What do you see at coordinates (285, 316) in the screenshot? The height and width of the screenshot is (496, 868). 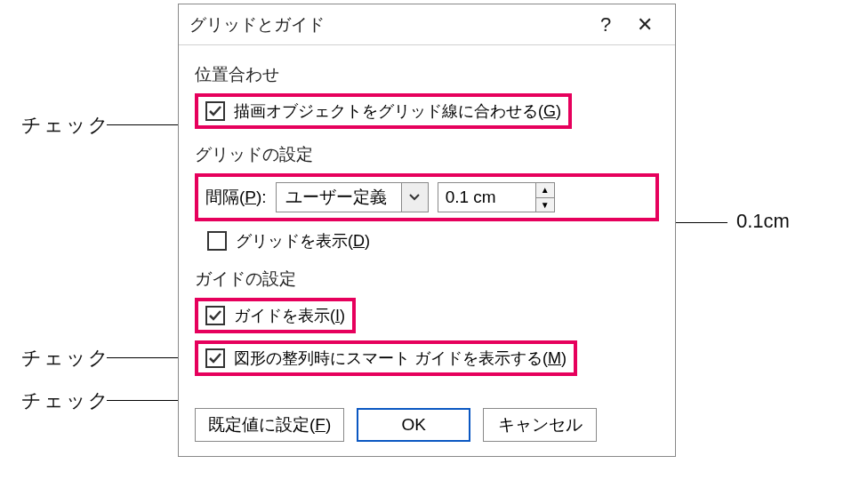 I see `show-guides-pre: ガイドを表示(` at bounding box center [285, 316].